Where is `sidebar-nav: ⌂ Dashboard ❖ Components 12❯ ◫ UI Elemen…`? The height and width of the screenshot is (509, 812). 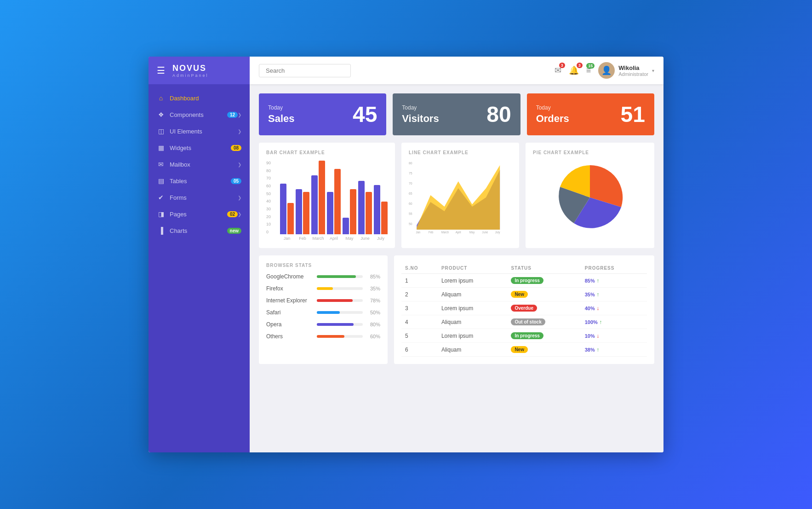
sidebar-nav: ⌂ Dashboard ❖ Components 12❯ ◫ UI Elemen… is located at coordinates (199, 268).